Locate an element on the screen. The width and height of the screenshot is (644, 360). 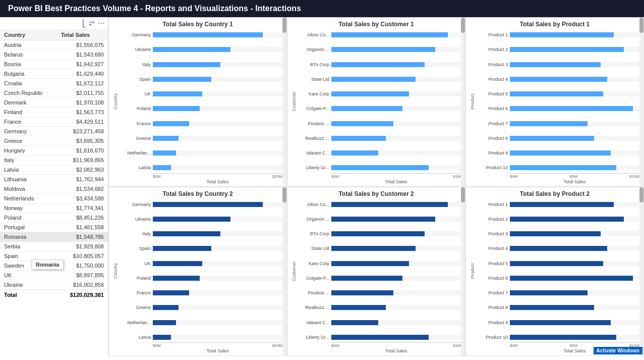
chart-cell-4: Total Sales by Customer 2CustomerAibox C… is located at coordinates (376, 272).